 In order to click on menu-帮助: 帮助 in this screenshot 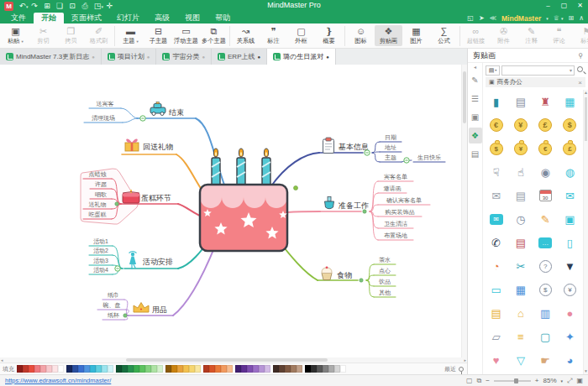, I will do `click(223, 18)`.